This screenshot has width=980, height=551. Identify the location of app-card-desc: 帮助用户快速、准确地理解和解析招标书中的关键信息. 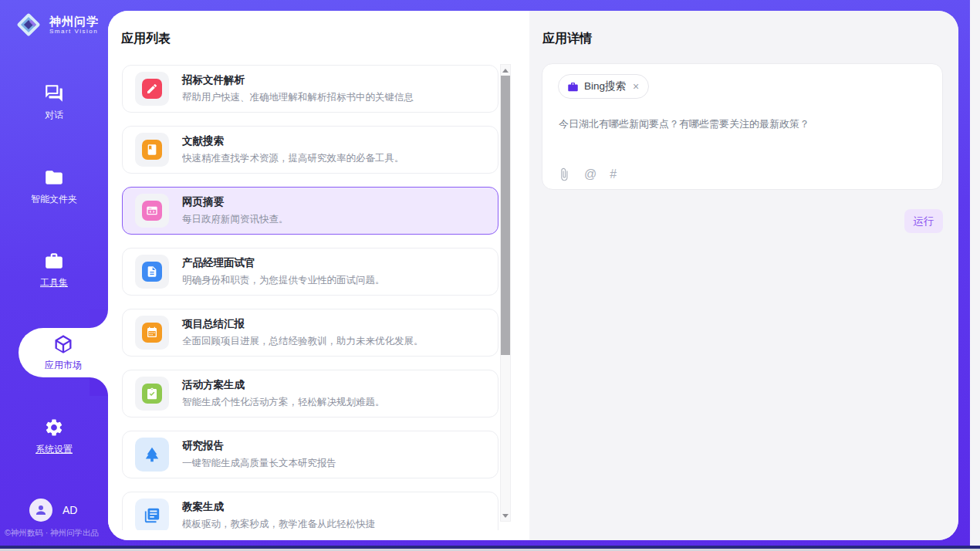
(298, 97).